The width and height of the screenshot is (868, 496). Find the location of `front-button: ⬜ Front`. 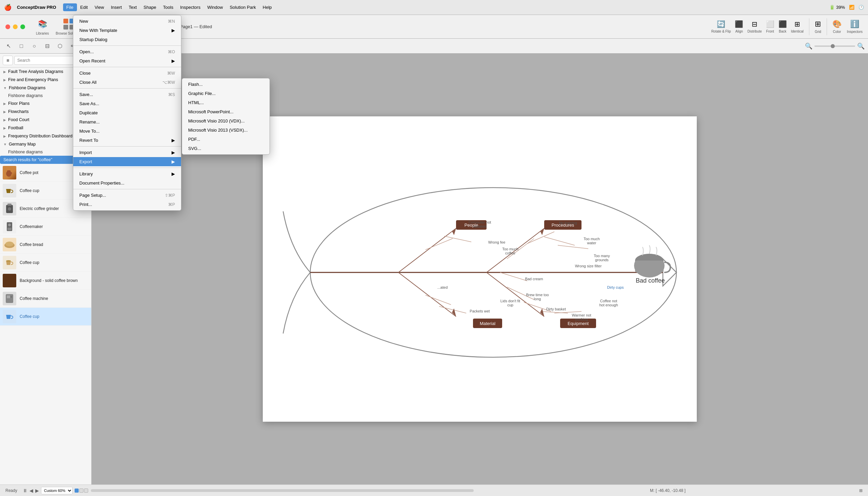

front-button: ⬜ Front is located at coordinates (770, 27).